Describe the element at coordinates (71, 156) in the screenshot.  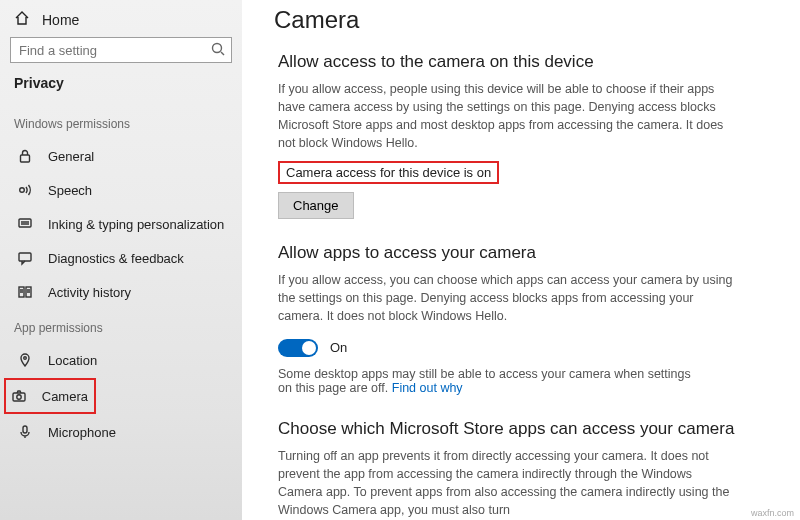
I see `sidebar-item-label: General` at that location.